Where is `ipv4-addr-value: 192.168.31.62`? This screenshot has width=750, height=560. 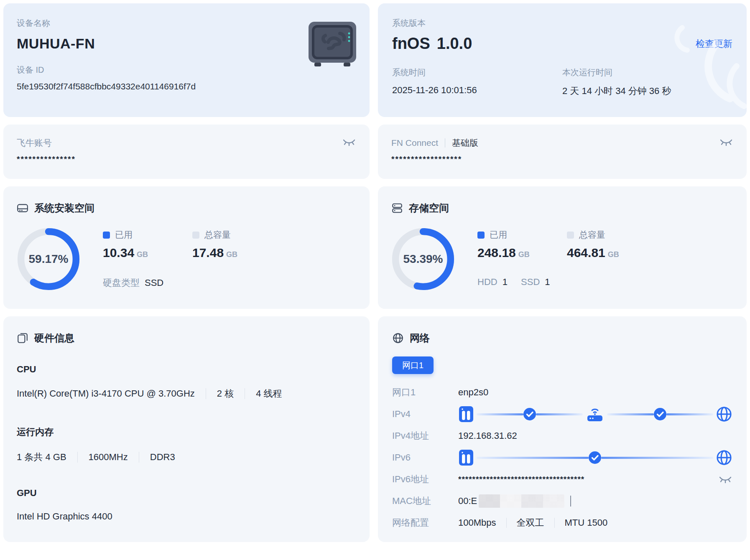 ipv4-addr-value: 192.168.31.62 is located at coordinates (595, 436).